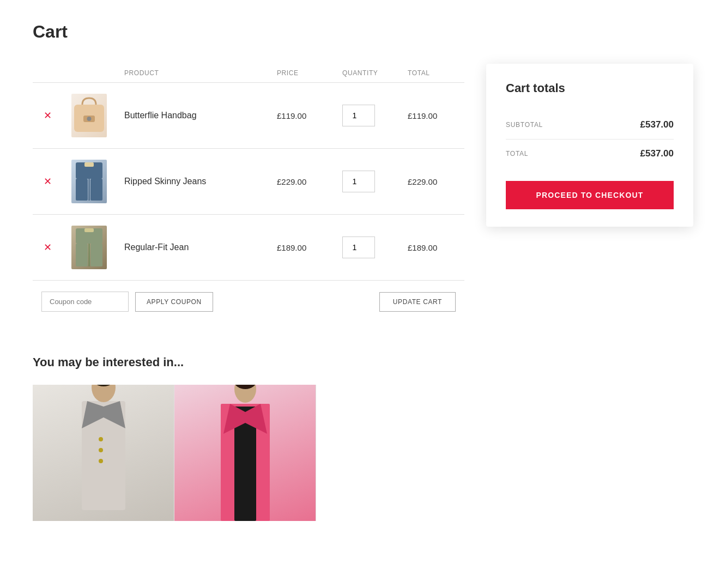  Describe the element at coordinates (657, 154) in the screenshot. I see `total-value: £537.00` at that location.